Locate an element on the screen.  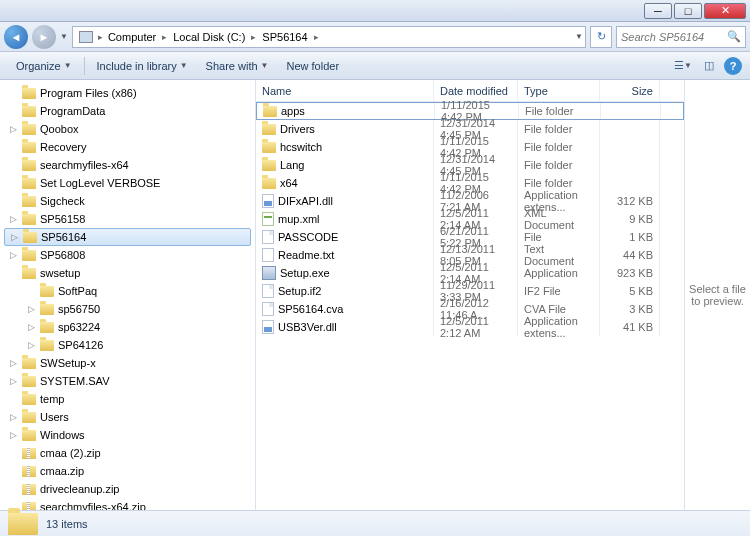
tree-item: ▷sp63224 is located at coordinates (128, 327).